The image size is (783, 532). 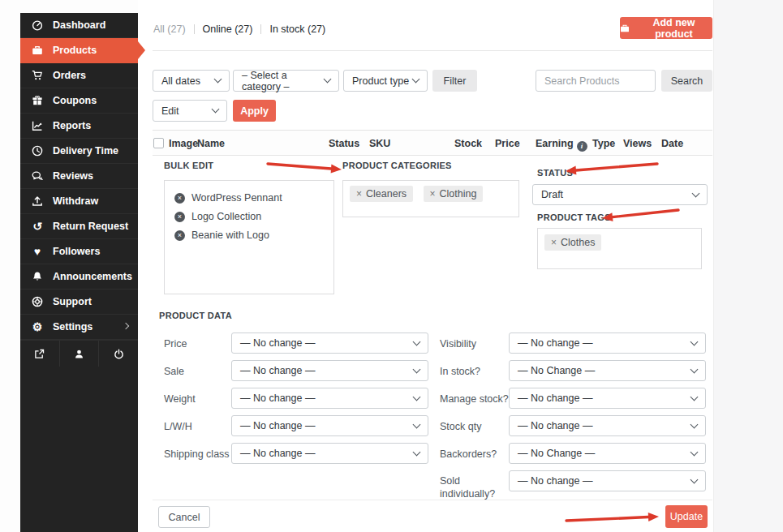 What do you see at coordinates (196, 454) in the screenshot?
I see `field-label-shipping-class: Shipping class` at bounding box center [196, 454].